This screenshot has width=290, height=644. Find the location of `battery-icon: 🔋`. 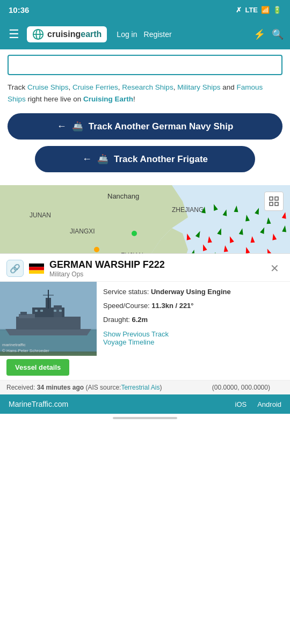

battery-icon: 🔋 is located at coordinates (277, 10).